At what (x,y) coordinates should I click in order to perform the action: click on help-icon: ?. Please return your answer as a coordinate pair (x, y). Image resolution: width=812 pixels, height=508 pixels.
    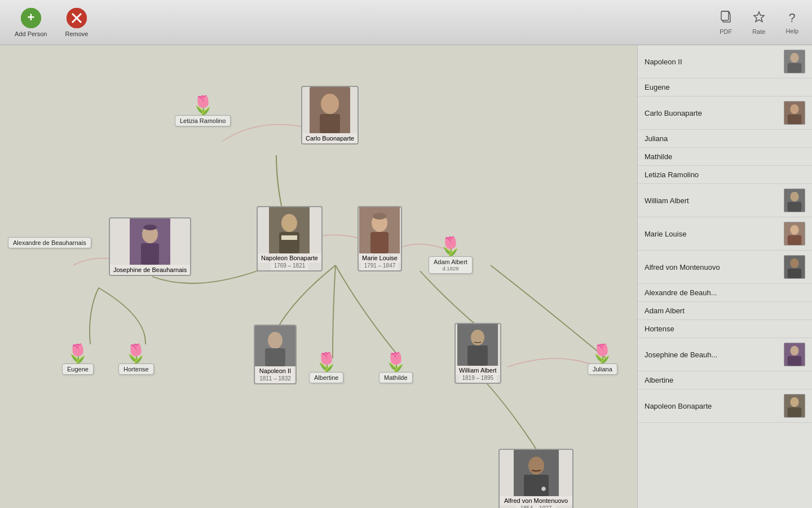
    Looking at the image, I should click on (792, 18).